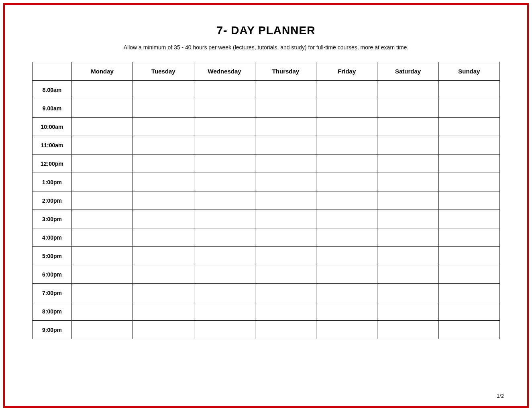 Image resolution: width=532 pixels, height=411 pixels. What do you see at coordinates (102, 311) in the screenshot?
I see `cell-monday-800pm` at bounding box center [102, 311].